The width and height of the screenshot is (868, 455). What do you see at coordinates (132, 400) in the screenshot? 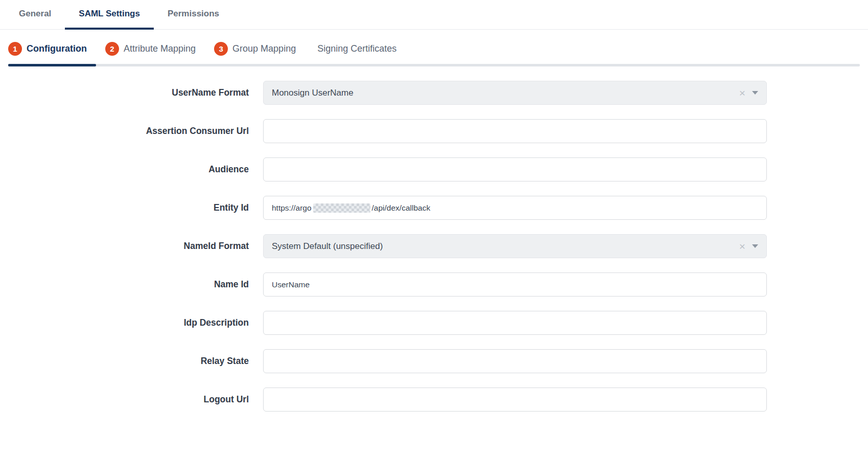
I see `field-label: Logout Url` at bounding box center [132, 400].